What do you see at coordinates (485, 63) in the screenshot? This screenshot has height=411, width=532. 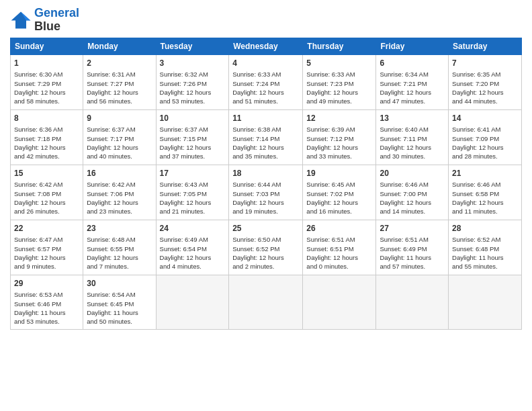 I see `day-number: 7` at bounding box center [485, 63].